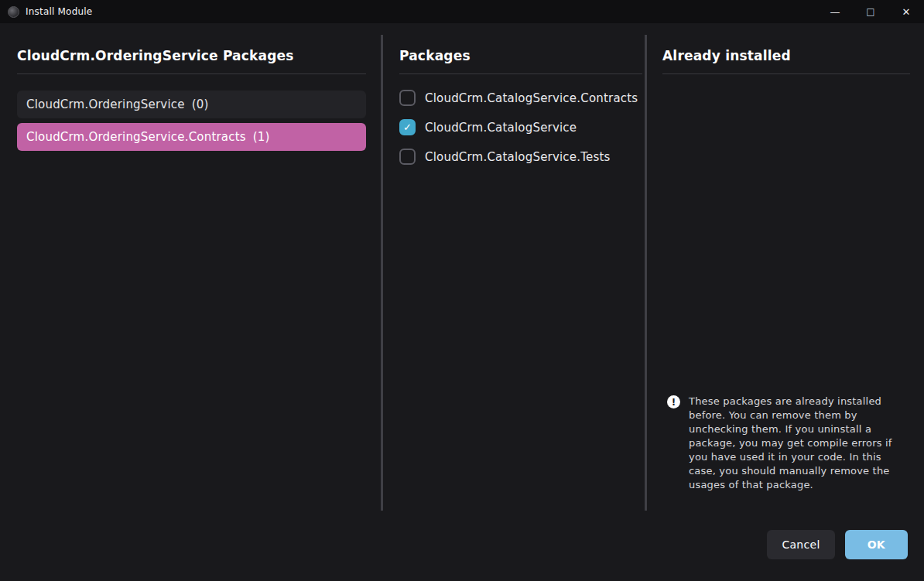  I want to click on ok-button: OK, so click(876, 545).